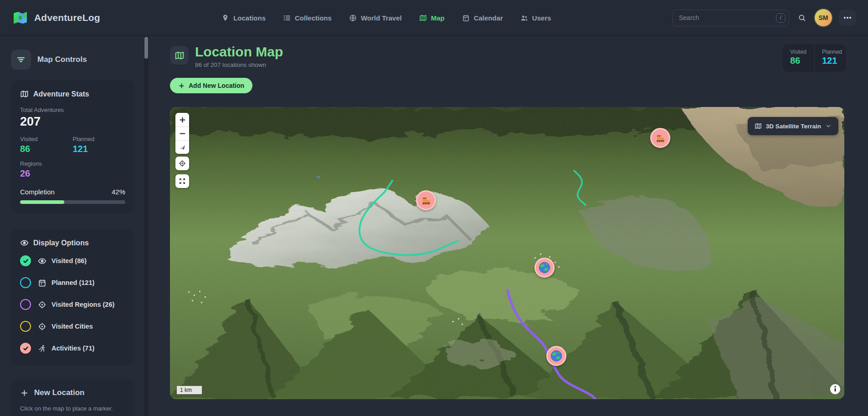 Image resolution: width=868 pixels, height=416 pixels. Describe the element at coordinates (765, 18) in the screenshot. I see `navbar-right-group: / SM` at that location.